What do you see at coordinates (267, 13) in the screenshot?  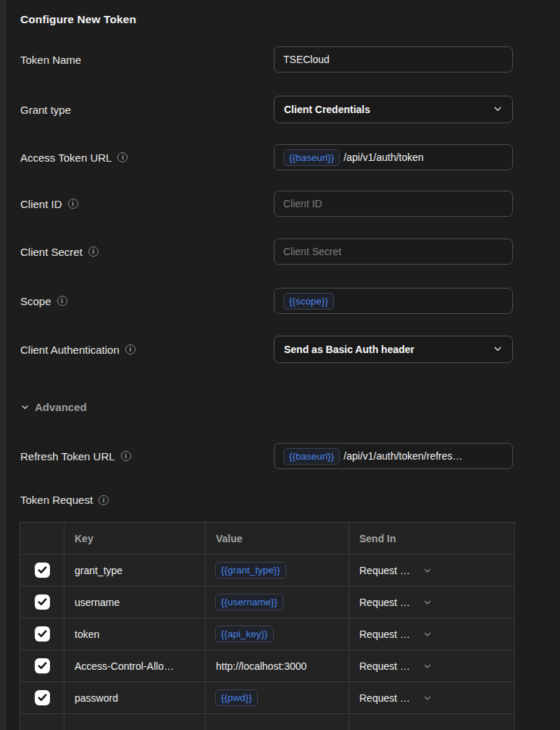 I see `page-title: Configure New Token` at bounding box center [267, 13].